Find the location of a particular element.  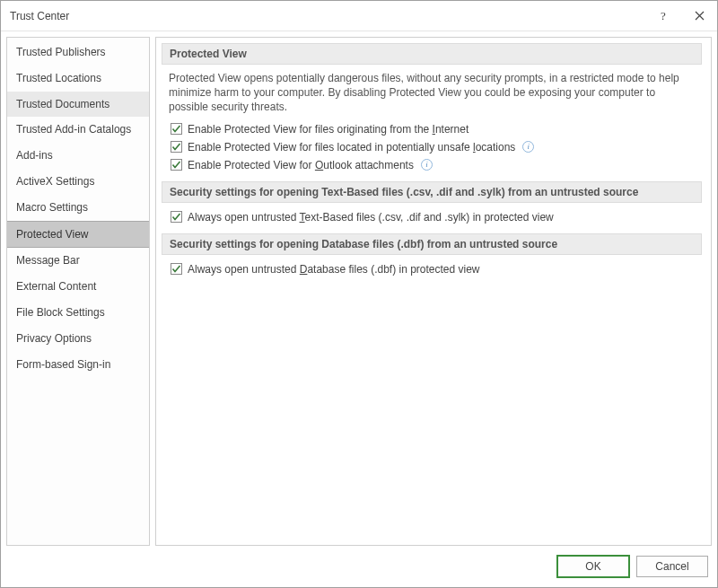

sidebar-item: Add-ins is located at coordinates (78, 156).